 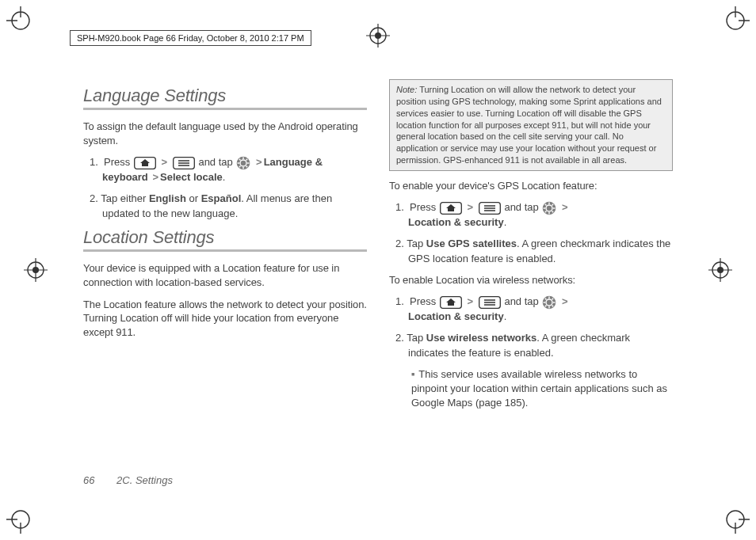 What do you see at coordinates (168, 198) in the screenshot?
I see `option-english: English` at bounding box center [168, 198].